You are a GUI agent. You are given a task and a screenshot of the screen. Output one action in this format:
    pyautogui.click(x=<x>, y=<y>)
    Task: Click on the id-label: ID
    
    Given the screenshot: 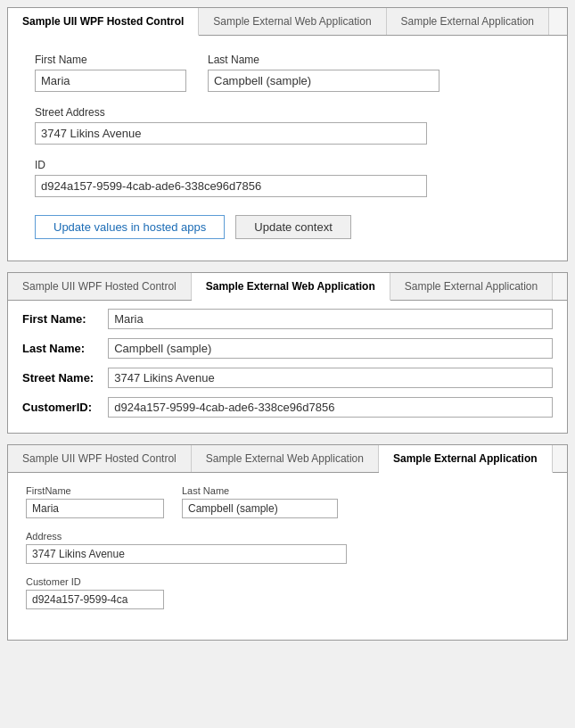 What is the action you would take?
    pyautogui.click(x=231, y=165)
    